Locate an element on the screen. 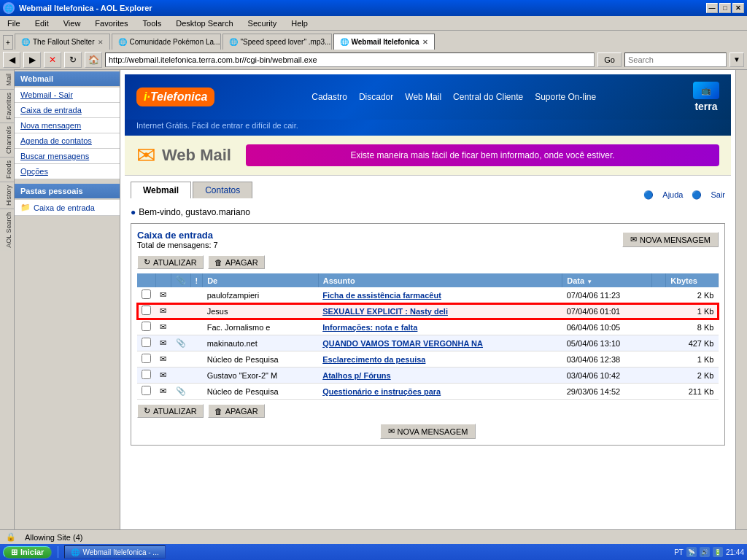 The height and width of the screenshot is (560, 747). col-date: Data ▼ is located at coordinates (607, 280).